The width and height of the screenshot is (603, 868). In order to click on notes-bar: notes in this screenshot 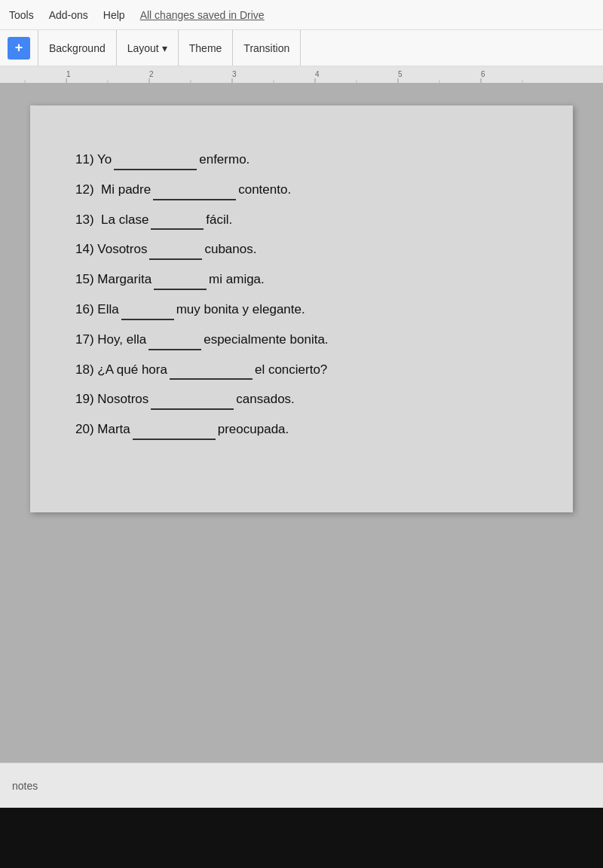, I will do `click(302, 785)`.